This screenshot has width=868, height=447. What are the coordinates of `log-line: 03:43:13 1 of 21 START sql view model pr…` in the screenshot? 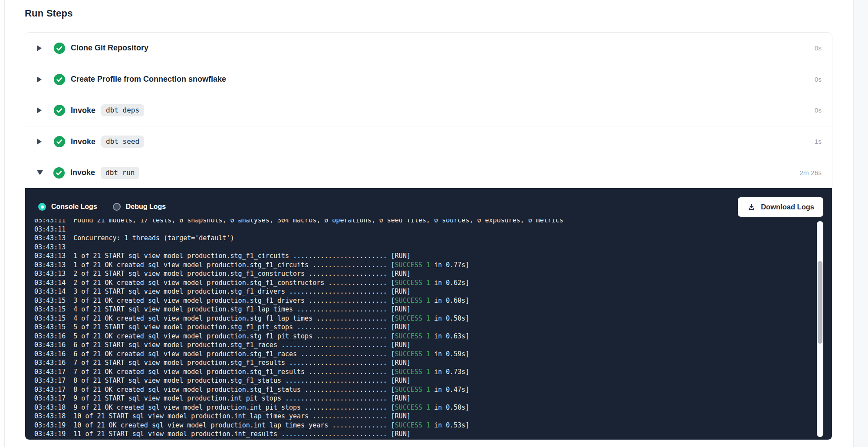 It's located at (433, 256).